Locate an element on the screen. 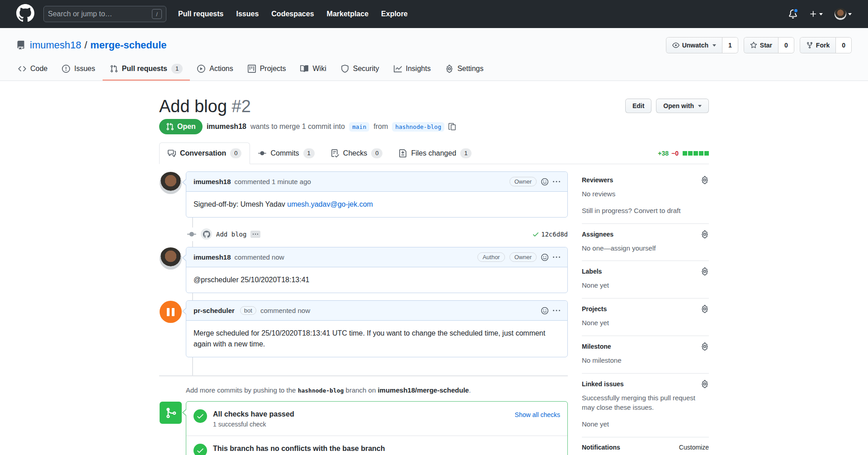  issue-icon is located at coordinates (66, 69).